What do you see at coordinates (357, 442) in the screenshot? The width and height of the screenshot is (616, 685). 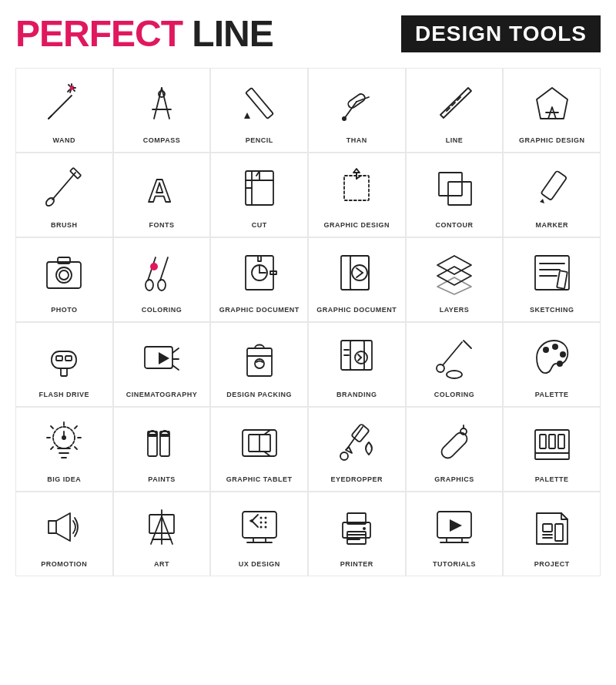 I see `eyedropper-icon` at bounding box center [357, 442].